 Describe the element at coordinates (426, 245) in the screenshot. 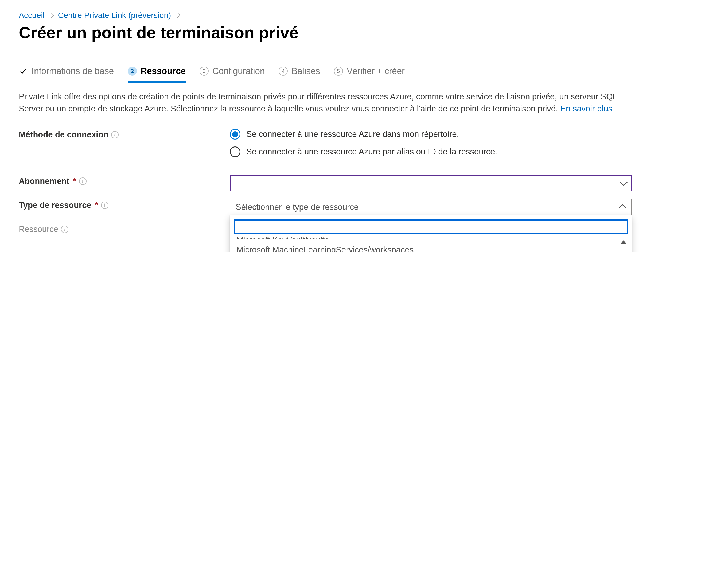

I see `resource-type-option: Microsoft.MachineLearningServices/worksp…` at that location.